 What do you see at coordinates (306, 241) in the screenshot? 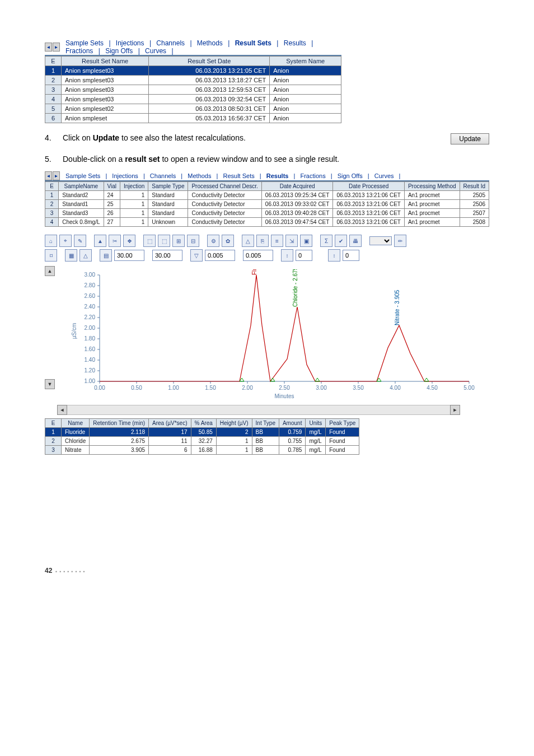
I see `tool-icon: ▣` at bounding box center [306, 241].